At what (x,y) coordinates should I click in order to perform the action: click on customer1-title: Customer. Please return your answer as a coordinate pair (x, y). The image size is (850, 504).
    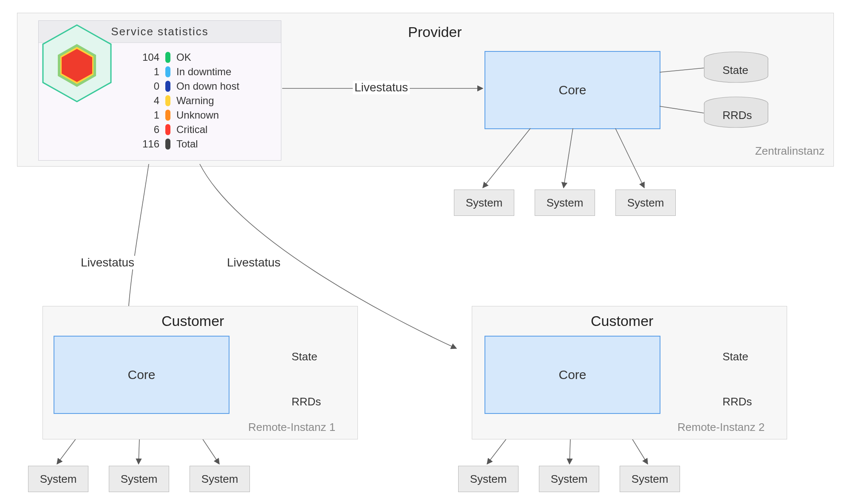
    Looking at the image, I should click on (193, 321).